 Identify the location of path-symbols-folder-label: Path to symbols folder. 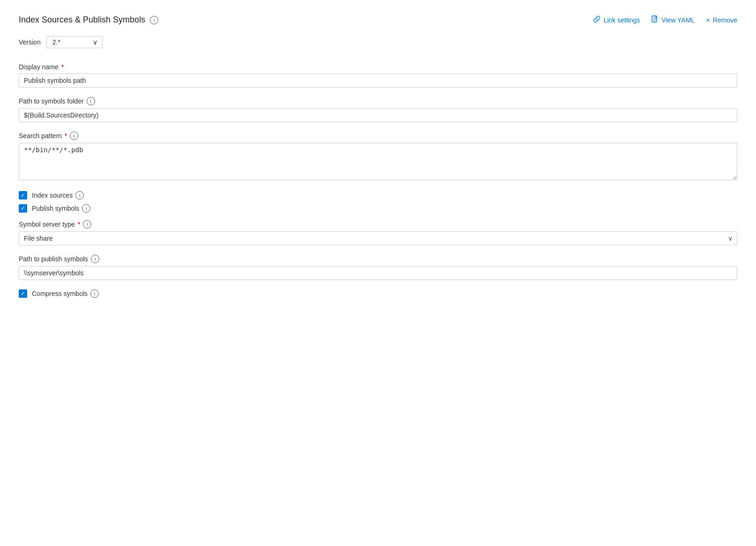
(52, 101).